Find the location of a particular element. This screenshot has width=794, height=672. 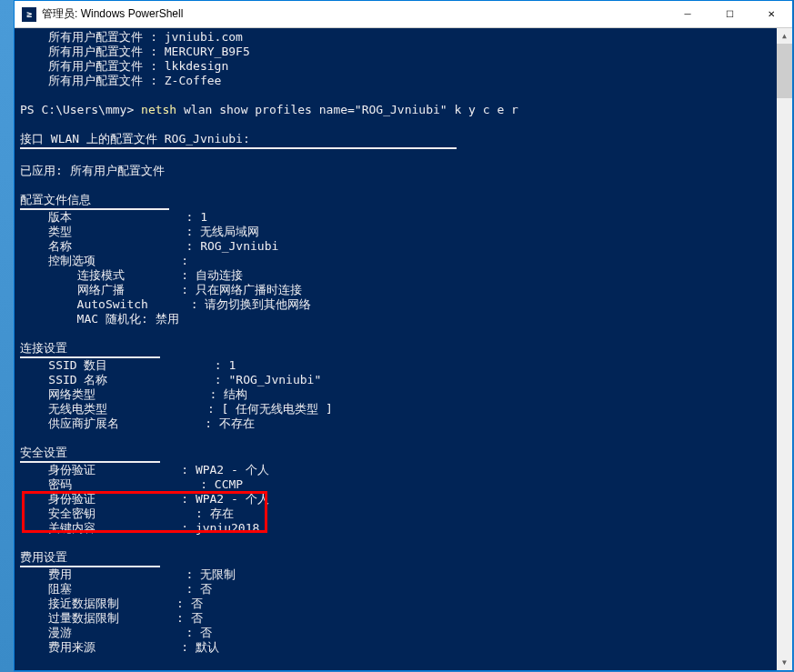

section-heading-sec: 安全设置 is located at coordinates (396, 455).